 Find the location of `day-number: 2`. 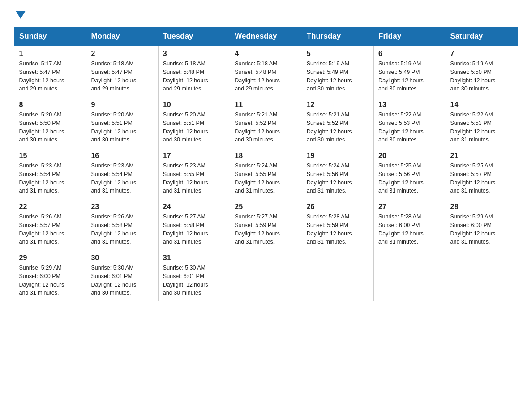

day-number: 2 is located at coordinates (122, 54).